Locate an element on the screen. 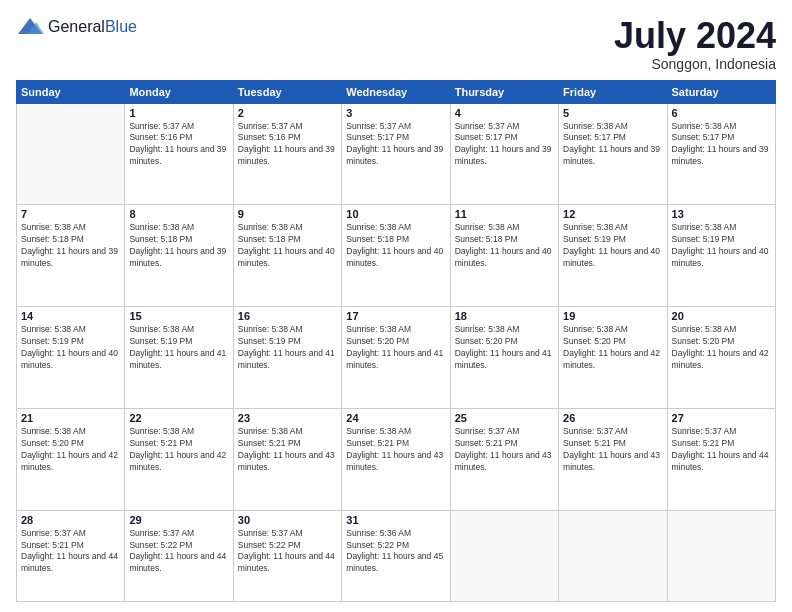 The width and height of the screenshot is (792, 612). calendar-cell: 30Sunrise: 5:37 AM Sunset: 5:22 PM Dayli… is located at coordinates (287, 556).